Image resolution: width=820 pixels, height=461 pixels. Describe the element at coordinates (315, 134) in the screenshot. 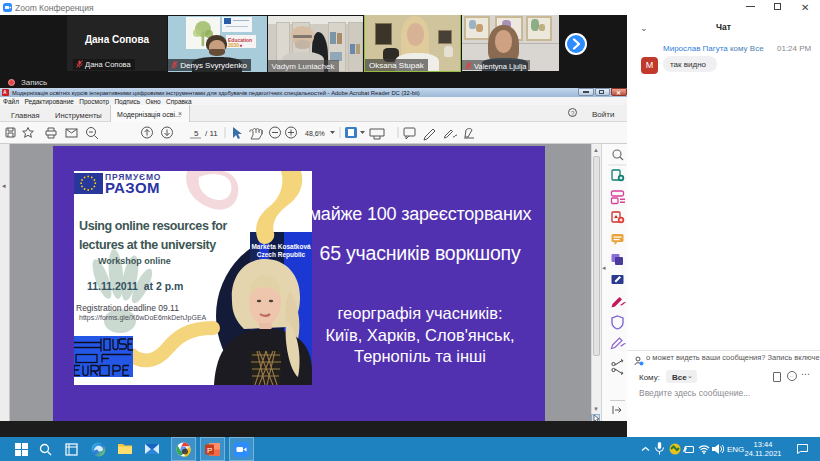

I see `svg-text: 48,6%` at that location.